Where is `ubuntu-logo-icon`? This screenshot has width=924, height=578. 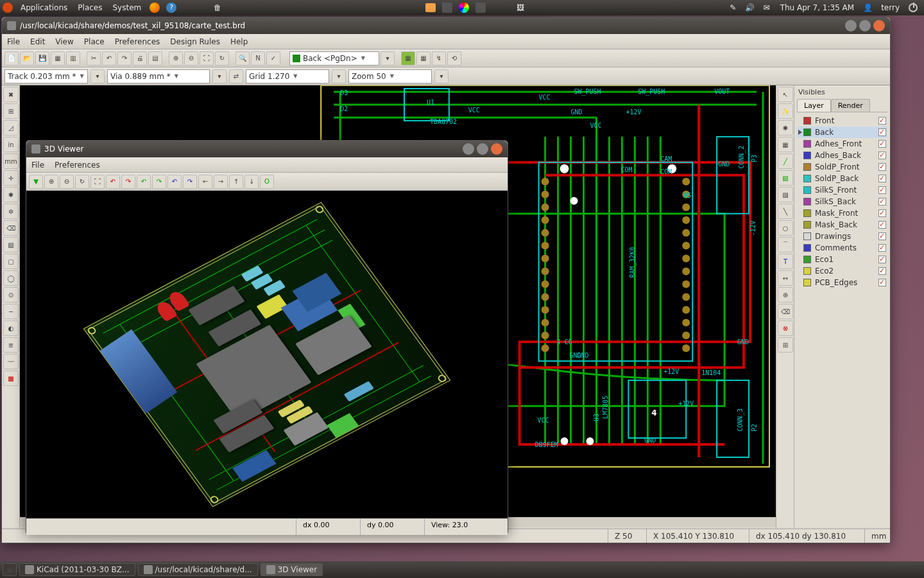
ubuntu-logo-icon is located at coordinates (8, 8).